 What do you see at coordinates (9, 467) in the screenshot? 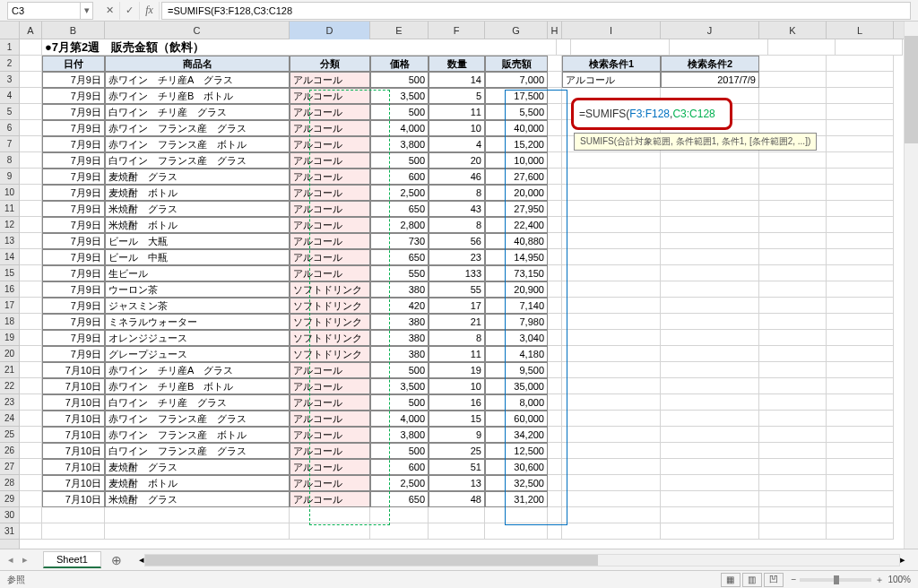
I see `row-header: 27` at bounding box center [9, 467].